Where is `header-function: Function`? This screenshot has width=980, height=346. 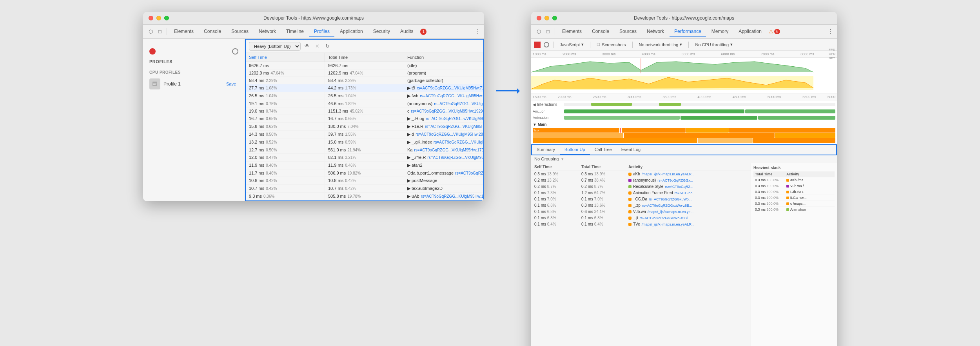 header-function: Function is located at coordinates (444, 57).